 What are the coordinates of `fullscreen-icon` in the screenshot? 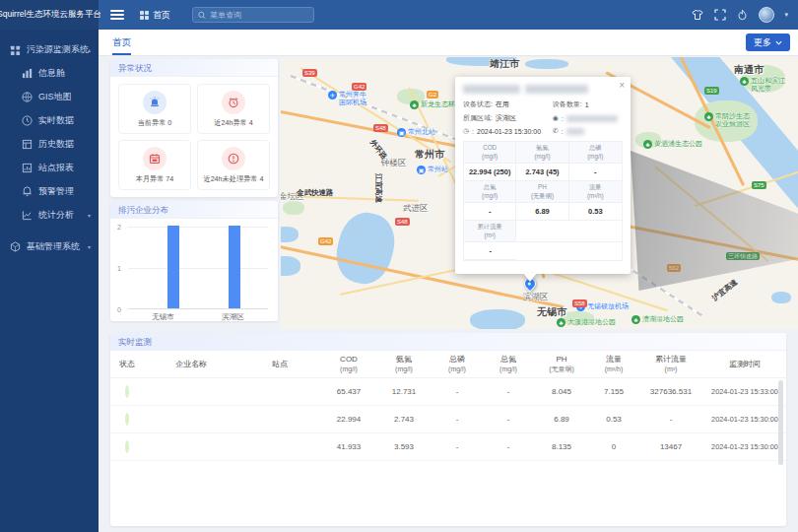 It's located at (719, 16).